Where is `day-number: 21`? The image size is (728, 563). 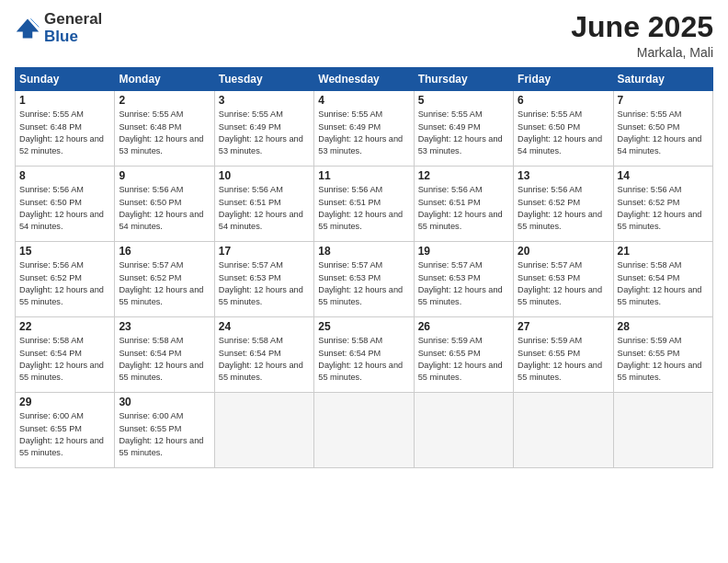 day-number: 21 is located at coordinates (664, 251).